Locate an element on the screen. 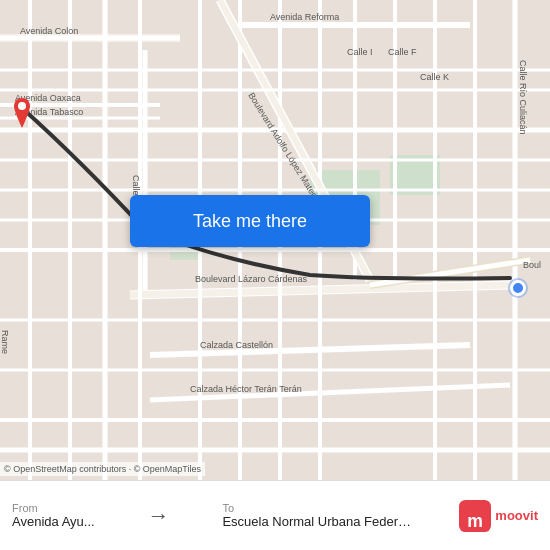 The image size is (550, 550). moovit-text: moovit is located at coordinates (516, 516).